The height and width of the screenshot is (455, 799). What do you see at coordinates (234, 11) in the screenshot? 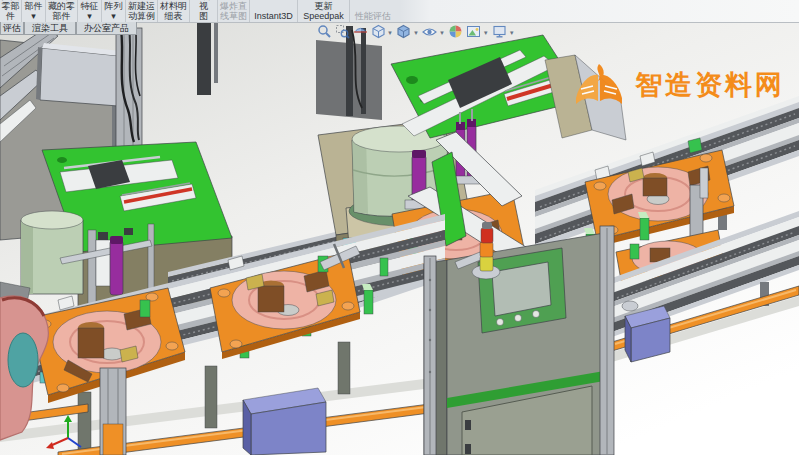
I see `explode-line-sketch-button: 爆炸直 线草图` at bounding box center [234, 11].